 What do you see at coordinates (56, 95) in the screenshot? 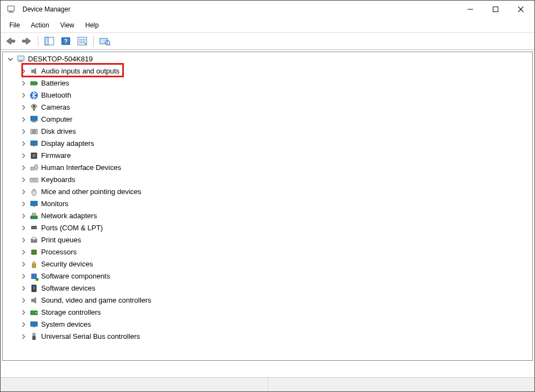
I see `tree-item-label: Bluetooth` at bounding box center [56, 95].